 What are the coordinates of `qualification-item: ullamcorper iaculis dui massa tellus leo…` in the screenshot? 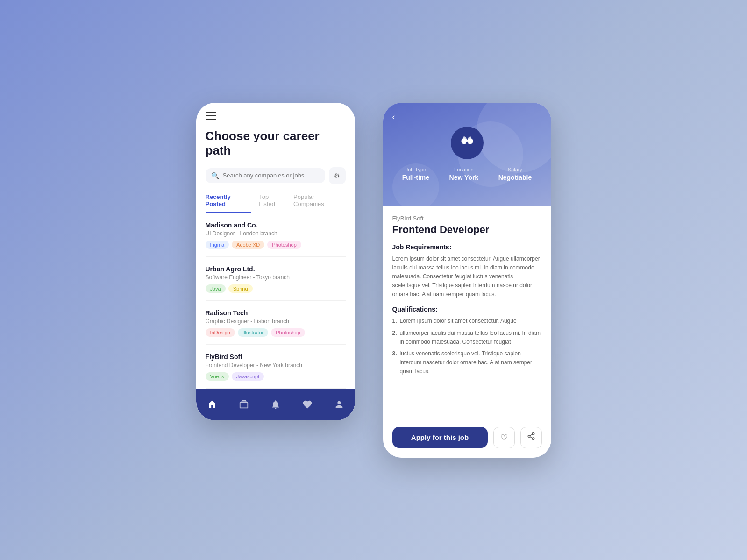 It's located at (467, 338).